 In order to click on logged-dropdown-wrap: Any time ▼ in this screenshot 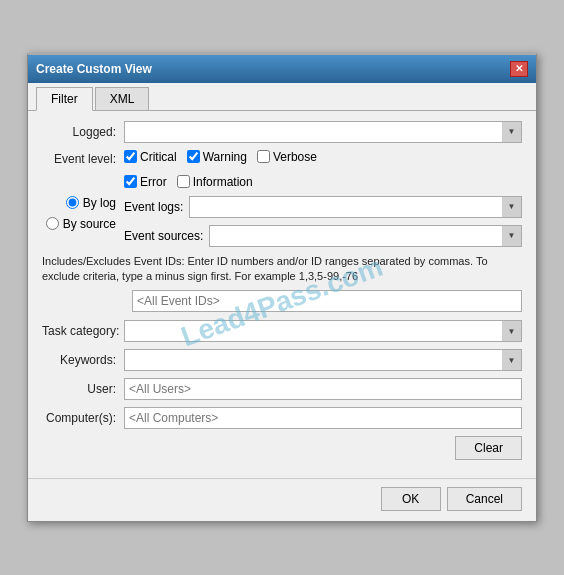, I will do `click(323, 132)`.